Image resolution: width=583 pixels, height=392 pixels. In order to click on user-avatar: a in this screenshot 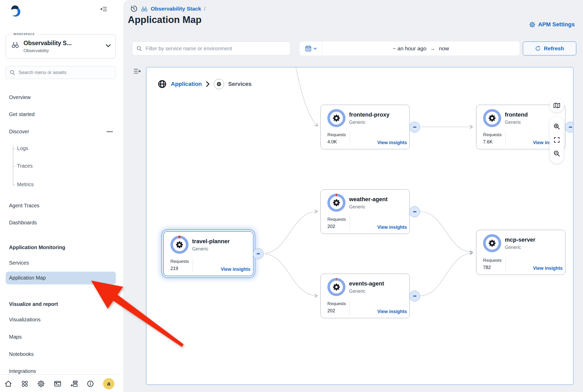, I will do `click(109, 384)`.